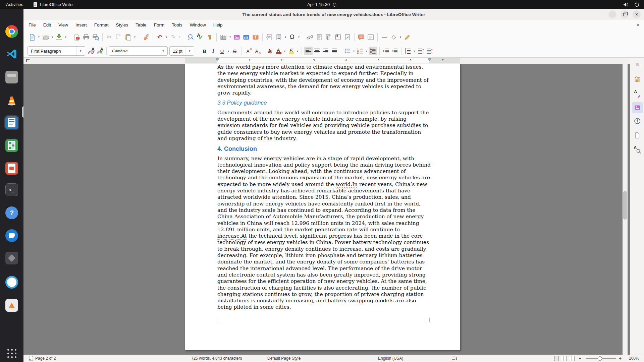 The image size is (644, 362). What do you see at coordinates (637, 94) in the screenshot?
I see `sidebar-styles-button: A` at bounding box center [637, 94].